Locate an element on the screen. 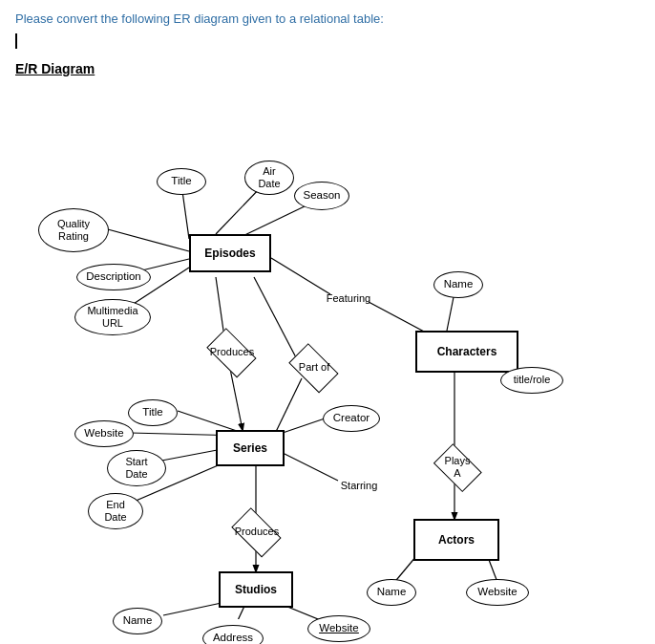 The width and height of the screenshot is (655, 644). attr-website-actors: Website is located at coordinates (497, 592).